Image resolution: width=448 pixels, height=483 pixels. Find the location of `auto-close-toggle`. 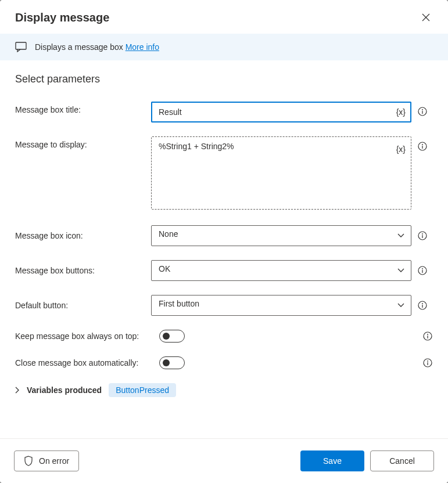

auto-close-toggle is located at coordinates (172, 363).